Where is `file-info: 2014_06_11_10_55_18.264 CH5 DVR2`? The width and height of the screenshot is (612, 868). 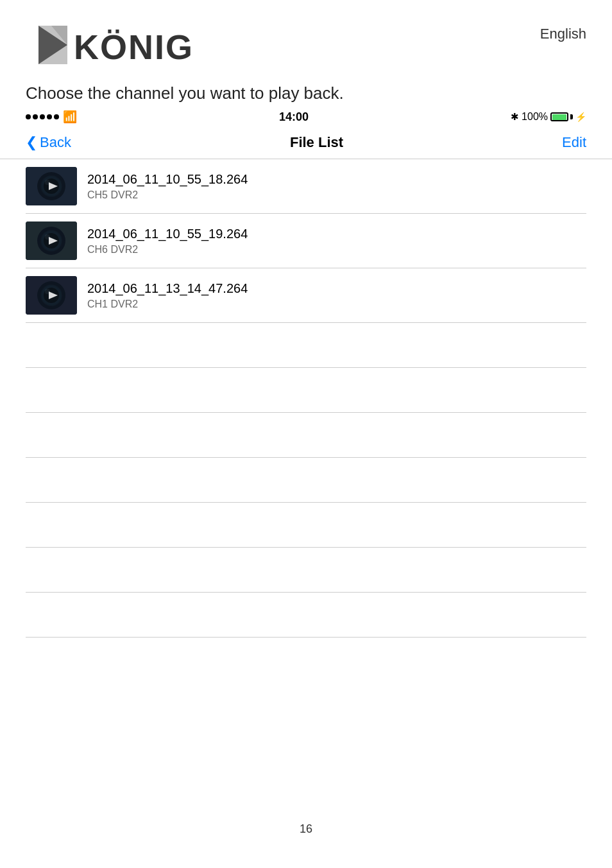 file-info: 2014_06_11_10_55_18.264 CH5 DVR2 is located at coordinates (167, 186).